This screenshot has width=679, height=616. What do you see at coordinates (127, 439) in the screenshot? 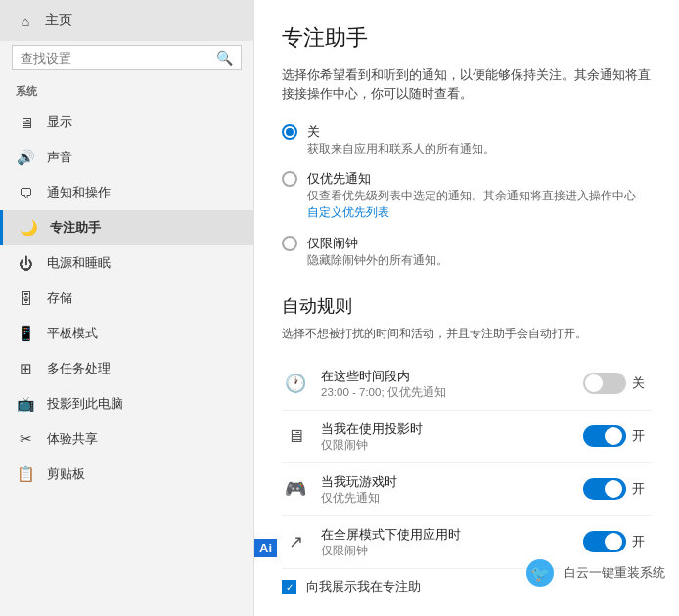
I see `sidebar-item-experience: ✂ 体验共享` at bounding box center [127, 439].